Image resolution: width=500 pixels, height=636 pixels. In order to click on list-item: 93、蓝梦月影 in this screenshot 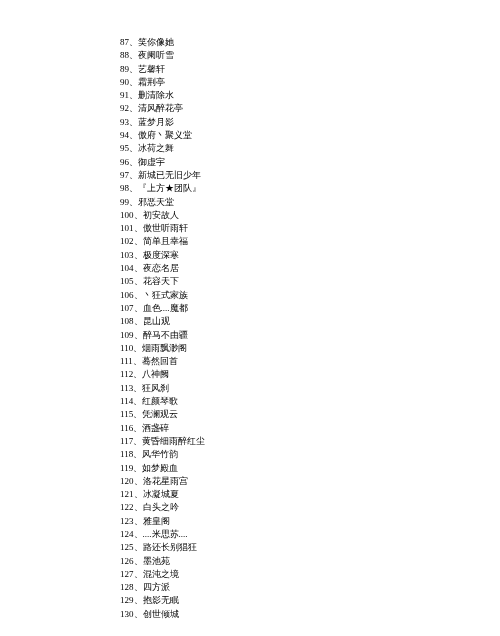, I will do `click(310, 122)`.